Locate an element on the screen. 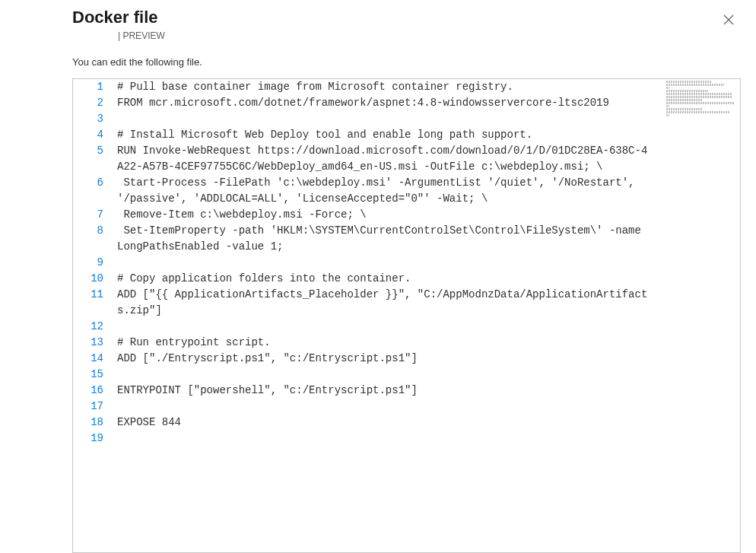 The height and width of the screenshot is (553, 756). line-number: 17 is located at coordinates (95, 406).